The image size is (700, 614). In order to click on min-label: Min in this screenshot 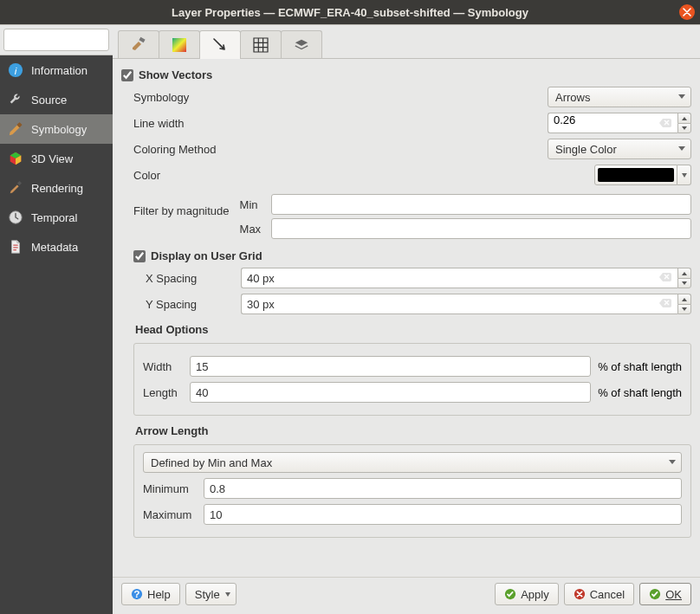, I will do `click(256, 204)`.